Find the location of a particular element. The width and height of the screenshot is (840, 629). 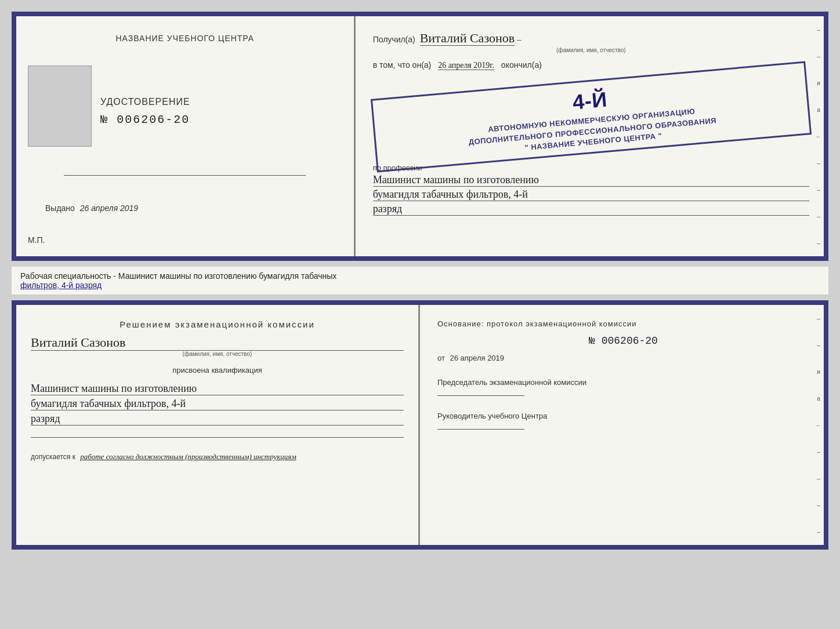

bottom-name-block: Виталий Сазонов (фамилия, имя, отчество) is located at coordinates (217, 346).